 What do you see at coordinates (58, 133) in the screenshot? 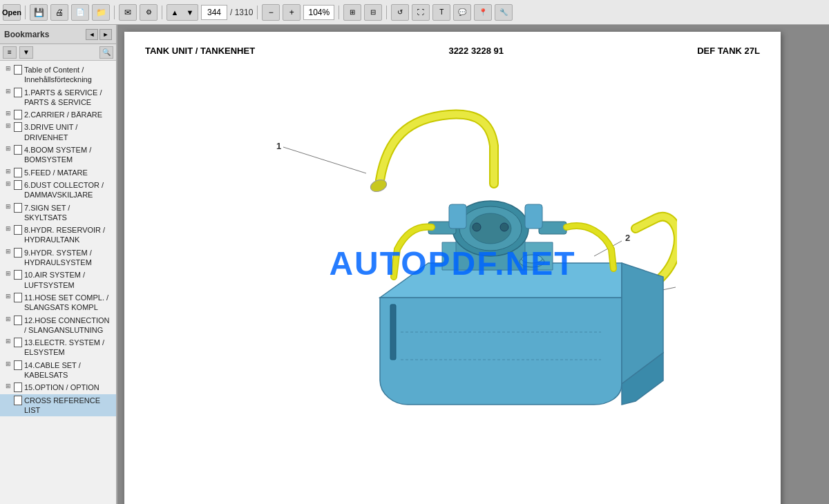
I see `sidebar-item-p3: ⊞ 3.DRIVE UNIT / DRIVENHET` at bounding box center [58, 133].